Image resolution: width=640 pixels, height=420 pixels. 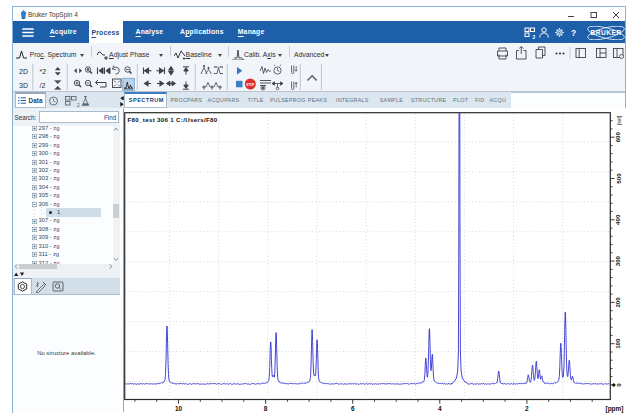 What do you see at coordinates (173, 120) in the screenshot?
I see `svg-text: F80_test 306 1 C:/Users/F80` at bounding box center [173, 120].